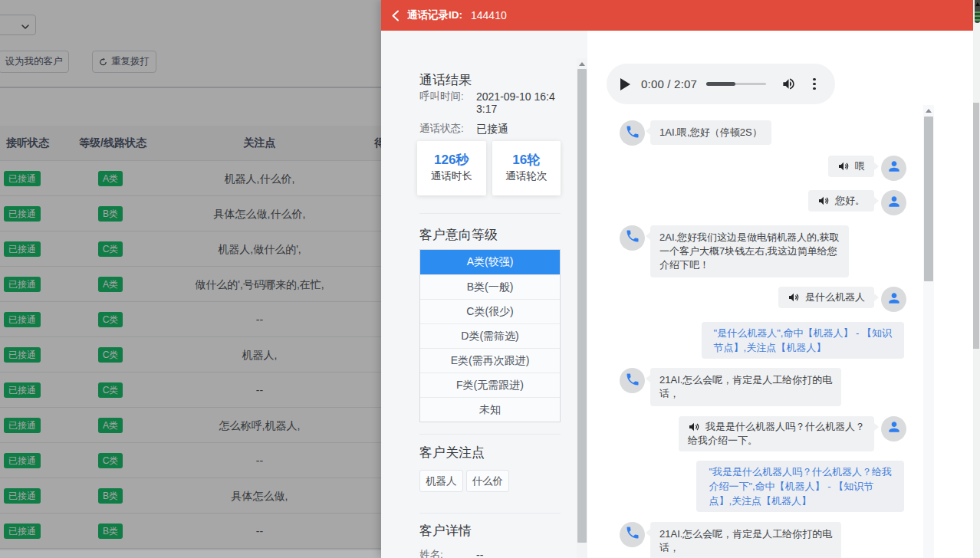 The width and height of the screenshot is (980, 558). I want to click on message-line: 是什么机器人, so click(827, 297).